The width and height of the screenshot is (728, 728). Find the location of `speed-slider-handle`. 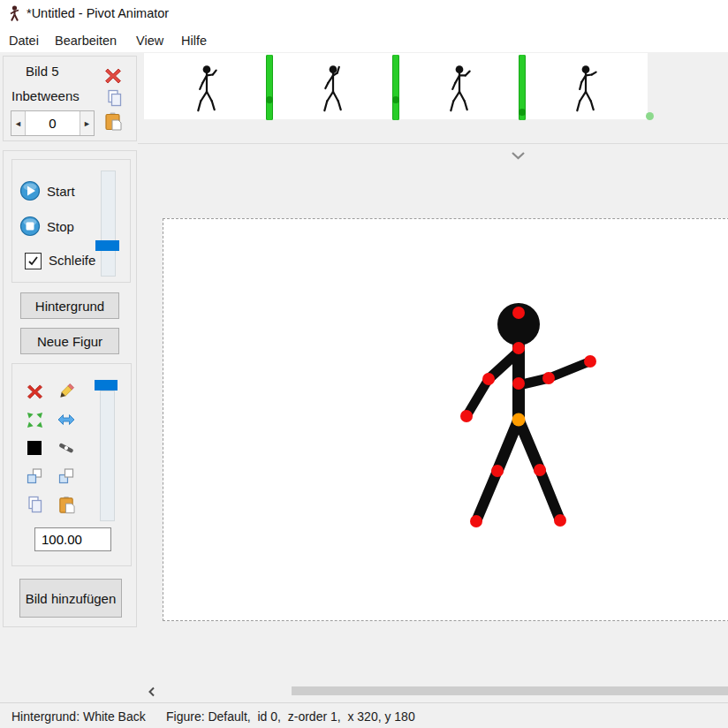

speed-slider-handle is located at coordinates (108, 246).